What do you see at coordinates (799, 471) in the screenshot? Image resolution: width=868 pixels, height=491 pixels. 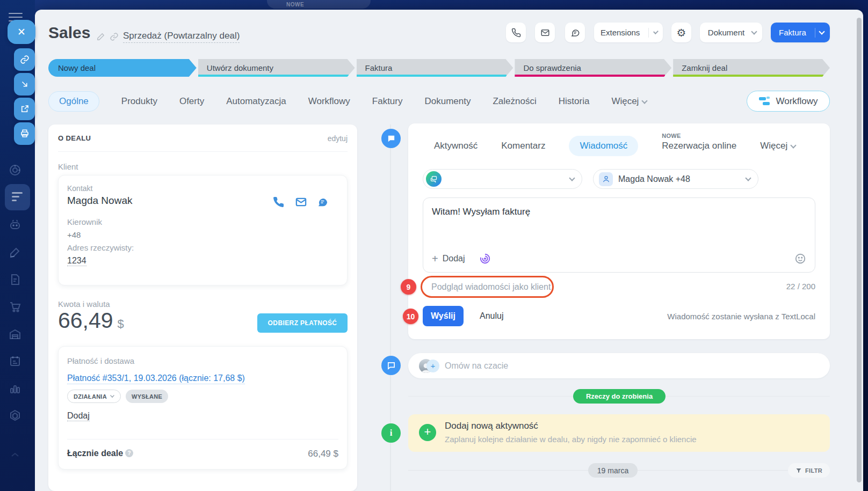 I see `funnel-icon` at bounding box center [799, 471].